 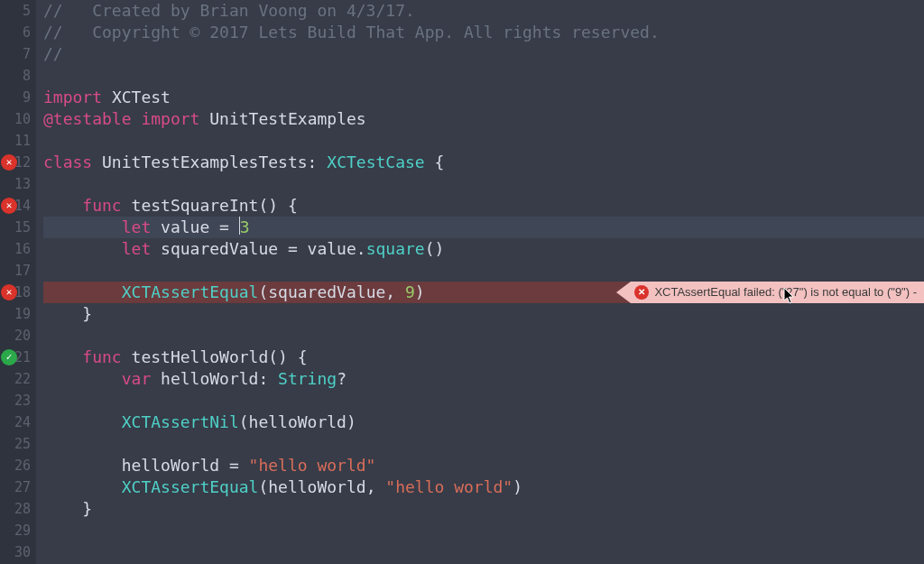 What do you see at coordinates (18, 97) in the screenshot?
I see `line-number: 9` at bounding box center [18, 97].